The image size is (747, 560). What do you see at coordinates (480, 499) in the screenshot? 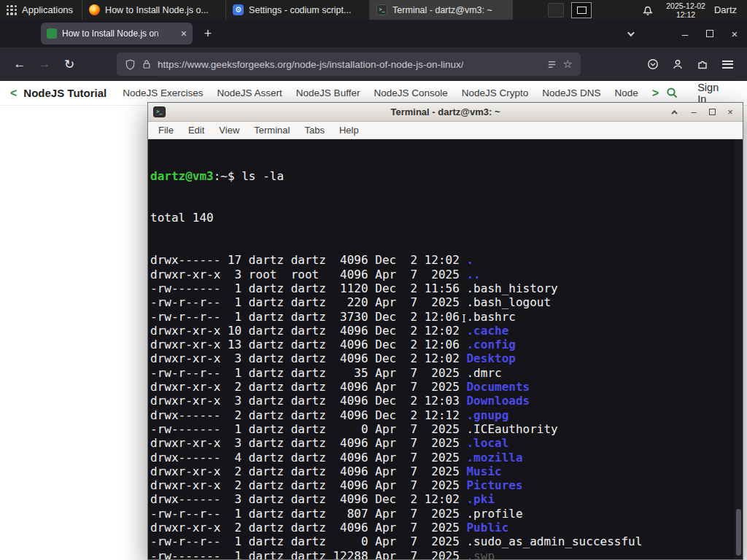
I see `directory-name: .pki` at bounding box center [480, 499].